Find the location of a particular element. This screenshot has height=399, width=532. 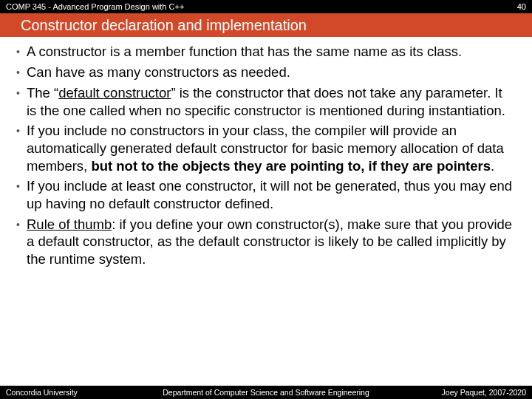

slide-number: 40 is located at coordinates (522, 7).